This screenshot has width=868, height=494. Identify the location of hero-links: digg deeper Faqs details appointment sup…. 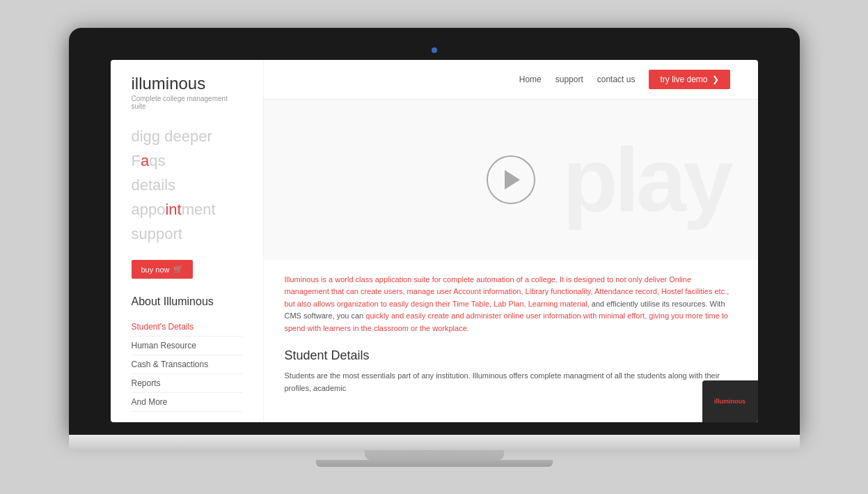
(187, 185).